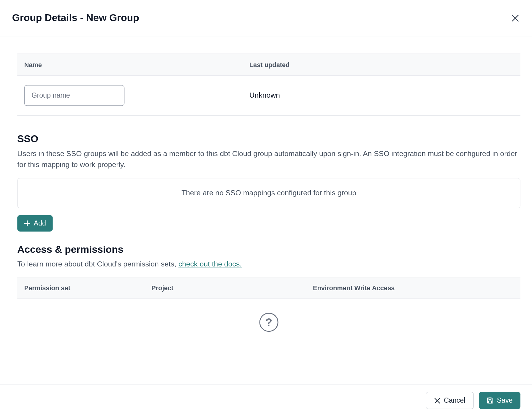 Image resolution: width=532 pixels, height=416 pixels. I want to click on save-button: Save, so click(500, 401).